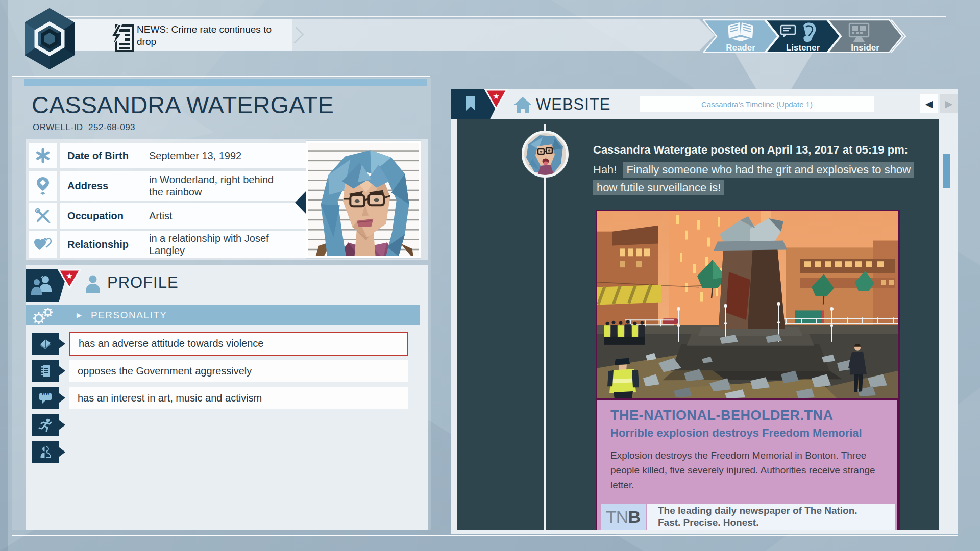 This screenshot has height=551, width=980. I want to click on article-headline: Horrible explosion destroys Freedom Memo…, so click(753, 433).